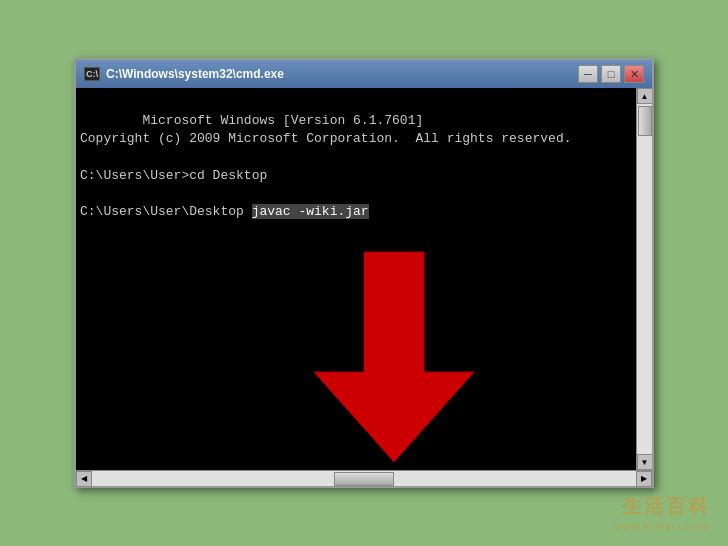  I want to click on scroll-down-button: ▼, so click(645, 462).